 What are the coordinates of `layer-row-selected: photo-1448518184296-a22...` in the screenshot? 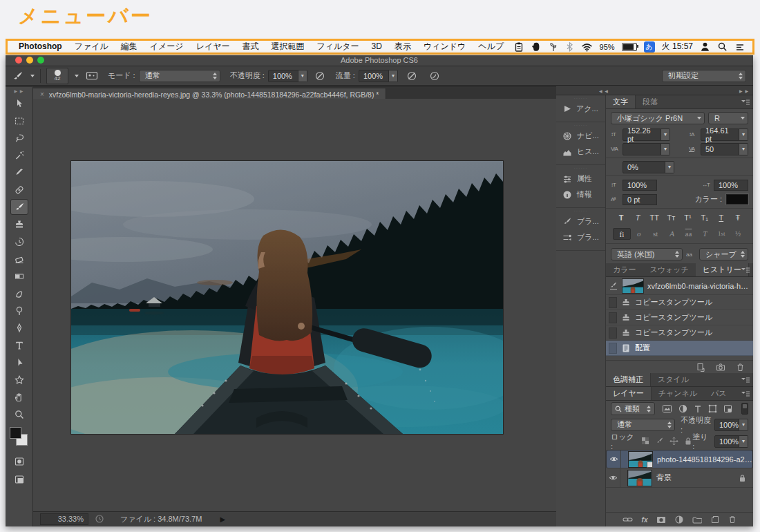 It's located at (680, 459).